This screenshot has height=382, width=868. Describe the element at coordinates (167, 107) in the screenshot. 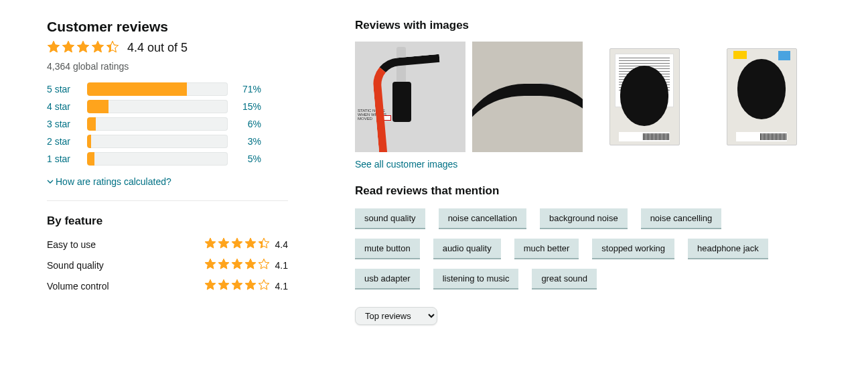

I see `histogram-row: 4 star 15%` at that location.